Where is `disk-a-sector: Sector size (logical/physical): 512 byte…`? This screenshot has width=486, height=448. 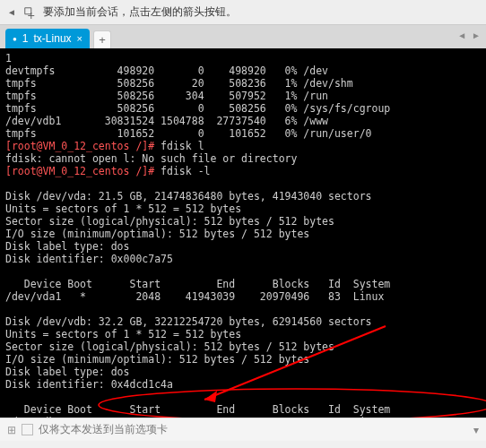 disk-a-sector: Sector size (logical/physical): 512 byte… is located at coordinates (170, 221).